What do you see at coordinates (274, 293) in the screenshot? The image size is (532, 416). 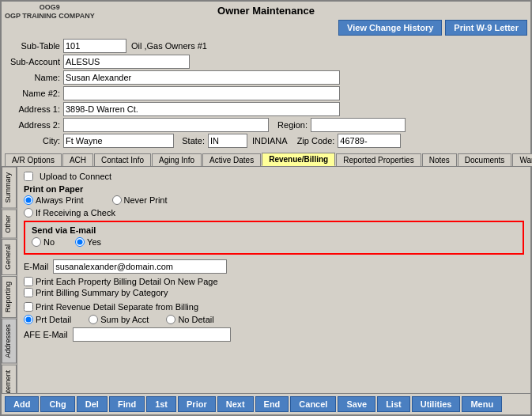 I see `print-billing-label: Print Billing Summary by Category` at bounding box center [274, 293].